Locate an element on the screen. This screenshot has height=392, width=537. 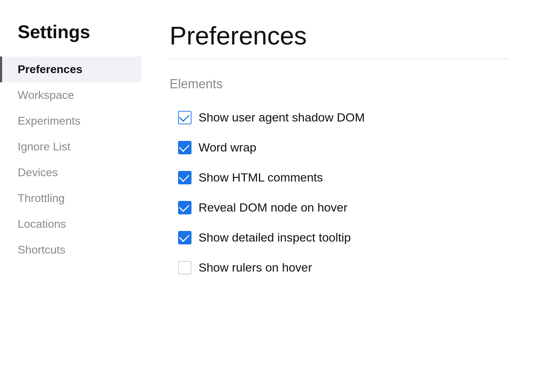
checkbox-item-word-wrap: Word wrap is located at coordinates (339, 148).